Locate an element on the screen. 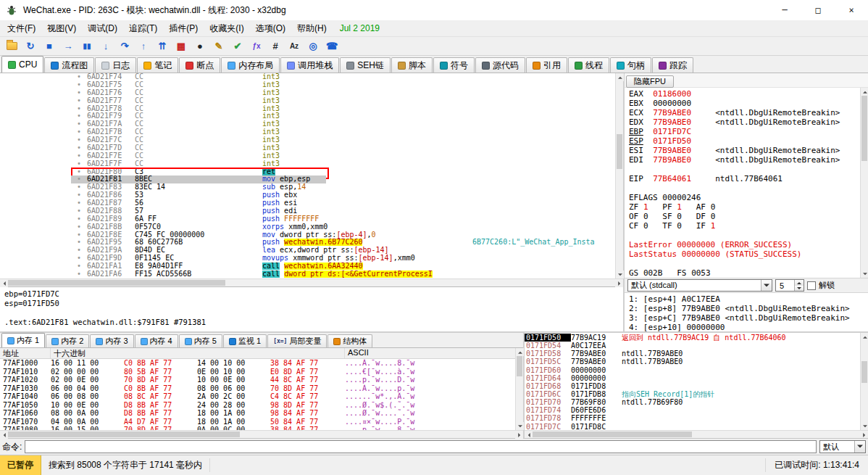 This screenshot has width=868, height=475. register-line: EBX 00000000 is located at coordinates (745, 103).